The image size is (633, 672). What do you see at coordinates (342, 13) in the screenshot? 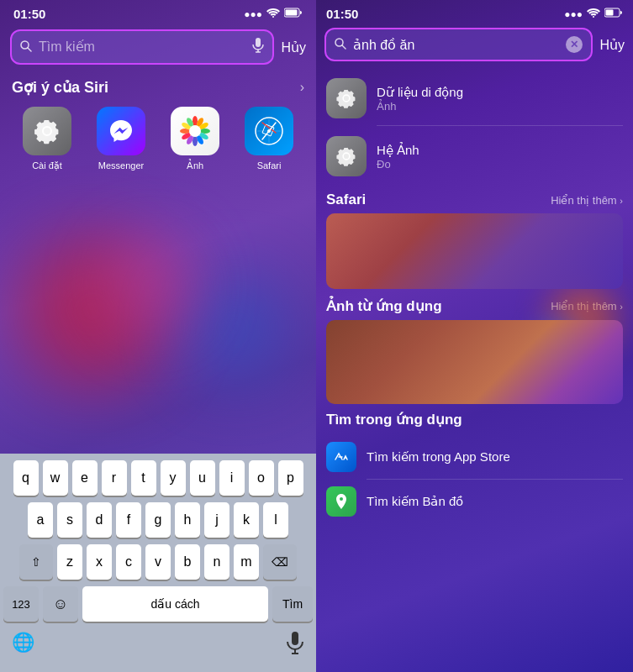
I see `time-right: 01:50` at bounding box center [342, 13].